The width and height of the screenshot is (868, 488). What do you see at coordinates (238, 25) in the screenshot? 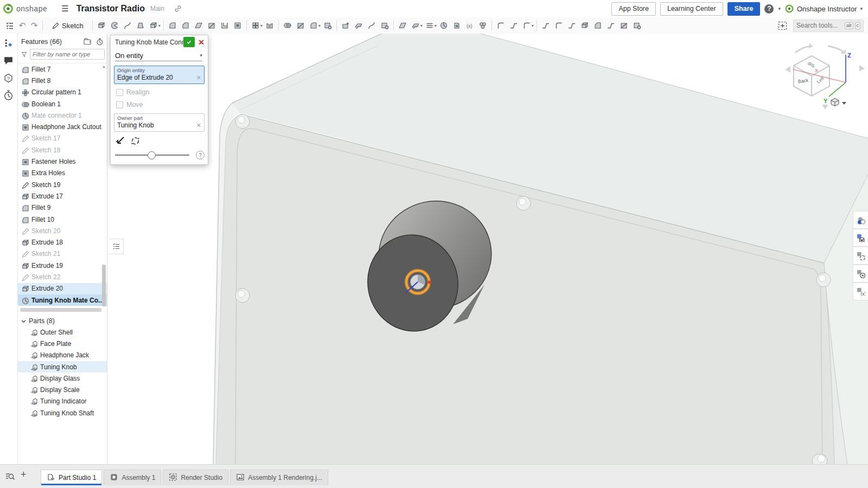
I see `hole-icon` at bounding box center [238, 25].